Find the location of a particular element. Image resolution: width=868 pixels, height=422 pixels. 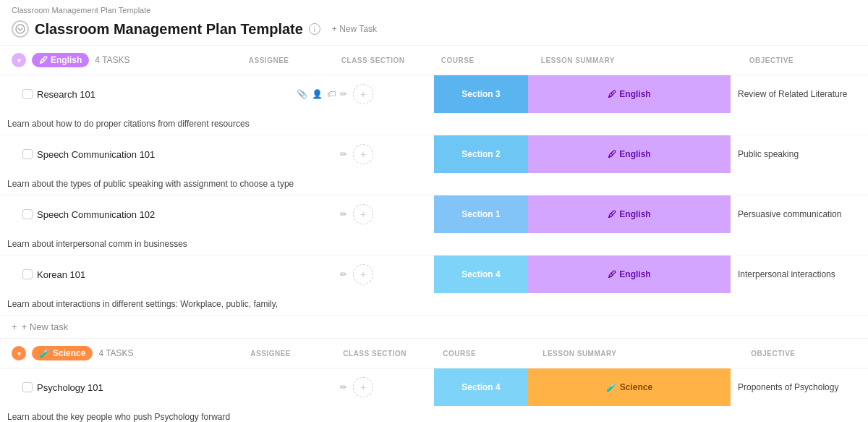

task-row: ⣿ Speech Communication 101 ✏ + Section 2… is located at coordinates (434, 165).